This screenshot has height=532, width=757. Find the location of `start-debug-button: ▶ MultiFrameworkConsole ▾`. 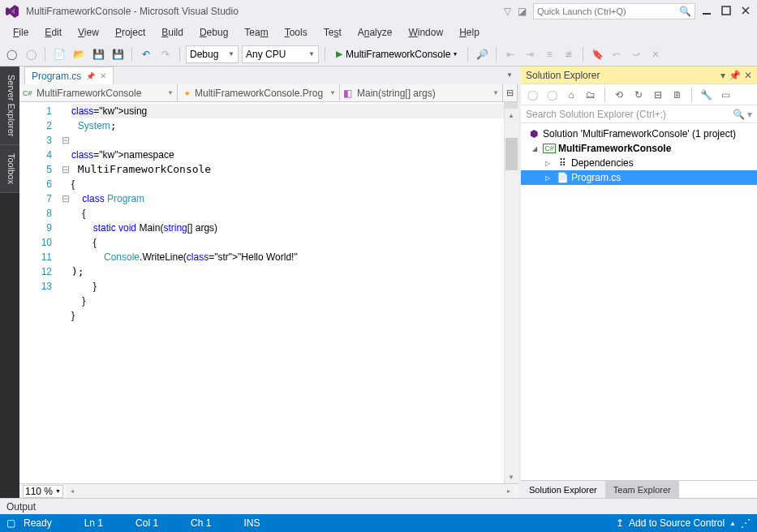

start-debug-button: ▶ MultiFrameworkConsole ▾ is located at coordinates (396, 54).